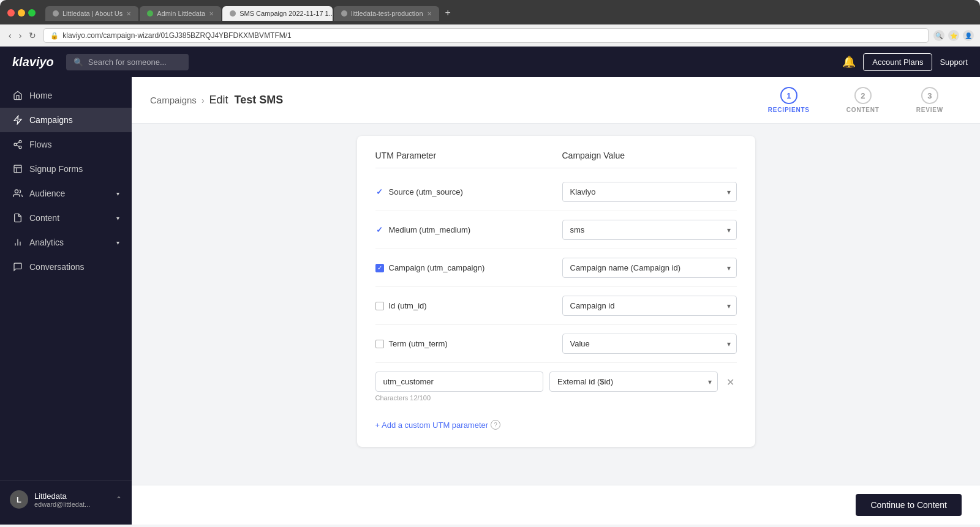 This screenshot has height=527, width=980. I want to click on search-bar: 🔍, so click(127, 62).